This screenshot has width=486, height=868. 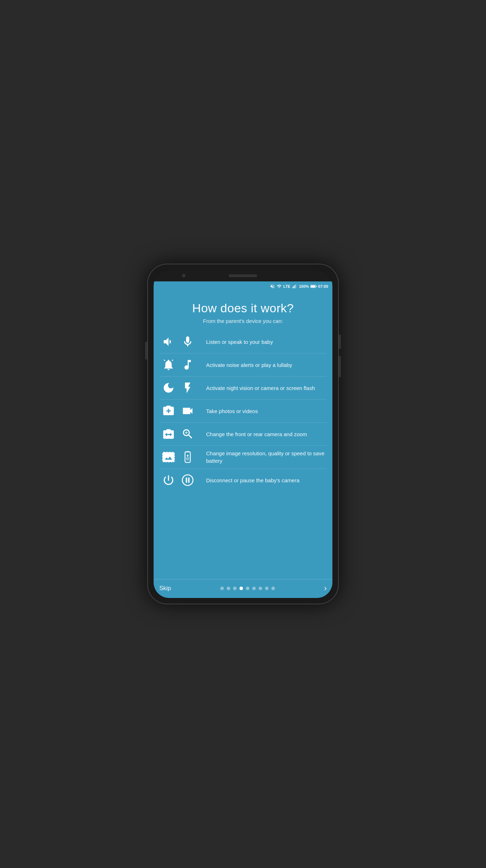 I want to click on mute-icon, so click(x=272, y=286).